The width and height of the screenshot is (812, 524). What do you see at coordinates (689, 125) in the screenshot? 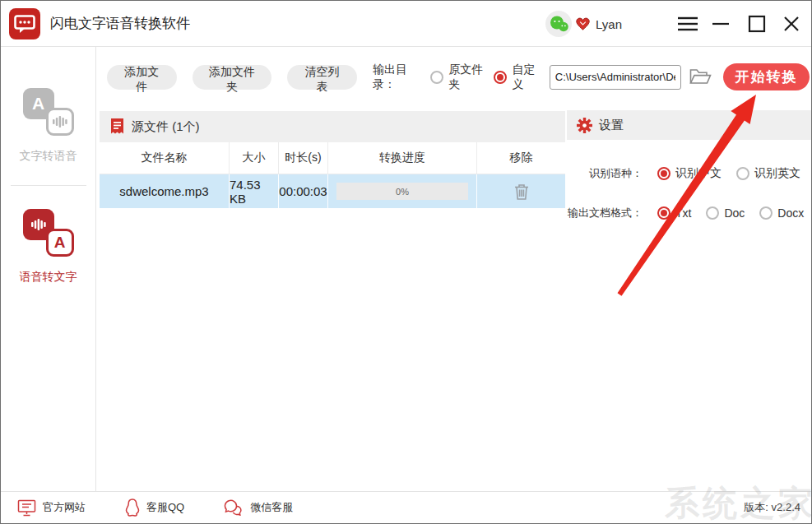
I see `settings-header: 设置` at bounding box center [689, 125].